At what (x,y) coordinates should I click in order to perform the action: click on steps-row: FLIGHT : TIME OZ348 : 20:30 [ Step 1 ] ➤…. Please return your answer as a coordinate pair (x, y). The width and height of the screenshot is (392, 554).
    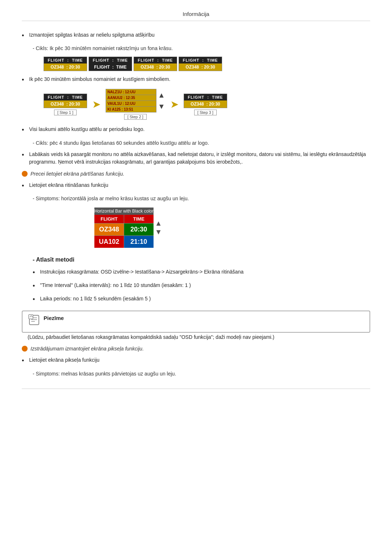
    Looking at the image, I should click on (207, 104).